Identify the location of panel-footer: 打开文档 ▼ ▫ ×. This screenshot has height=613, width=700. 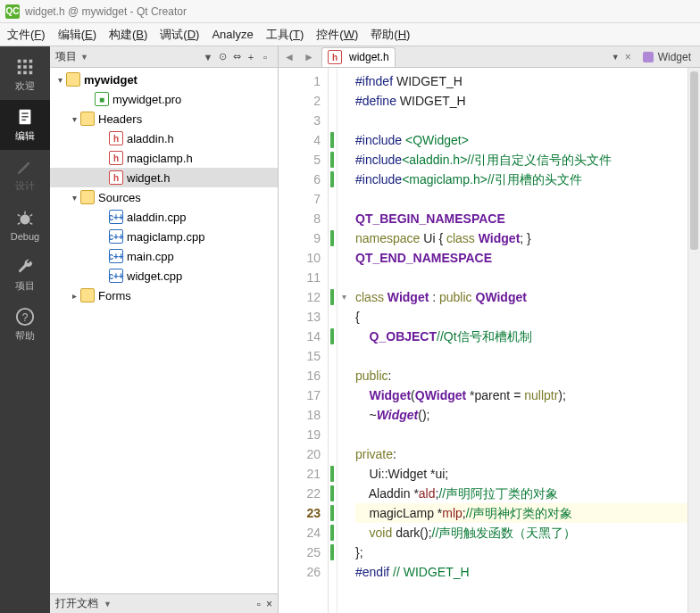
(164, 603).